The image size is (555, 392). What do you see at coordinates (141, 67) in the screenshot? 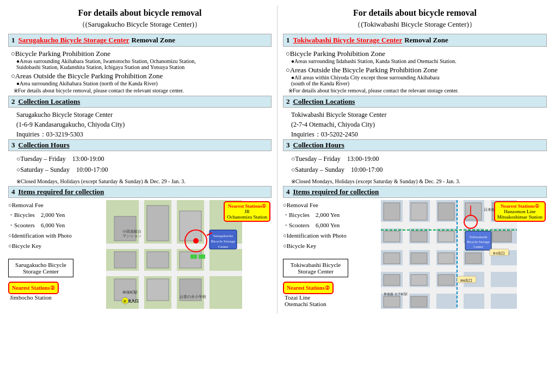
I see `left-s1-areas2: Suidobashi Station, Kudanshita Station, …` at bounding box center [141, 67].